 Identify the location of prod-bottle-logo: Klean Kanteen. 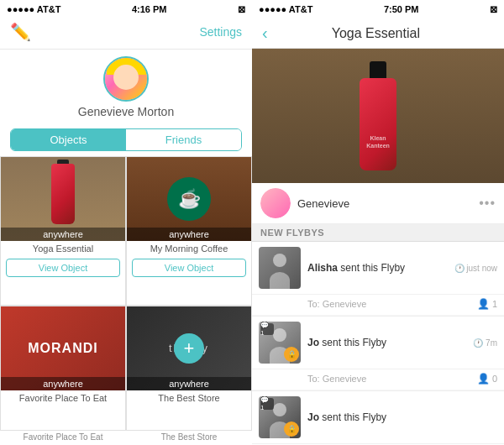
(378, 143).